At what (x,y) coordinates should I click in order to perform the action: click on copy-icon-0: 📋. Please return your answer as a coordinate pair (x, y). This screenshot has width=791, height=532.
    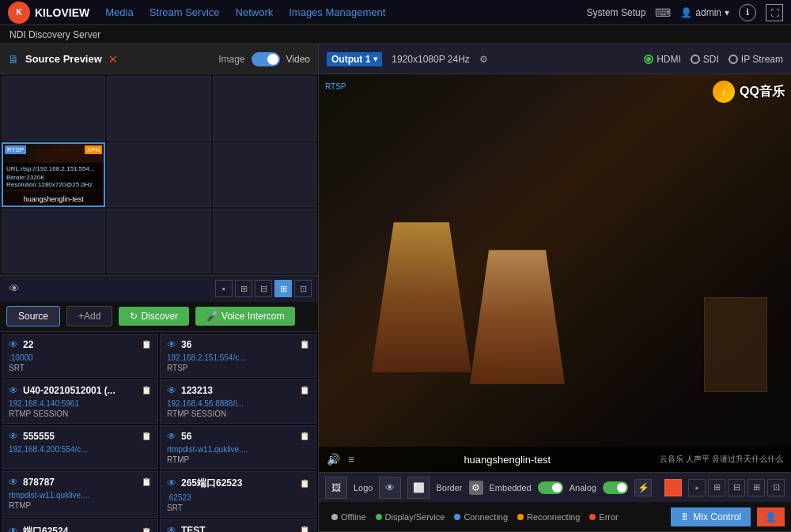
    Looking at the image, I should click on (146, 345).